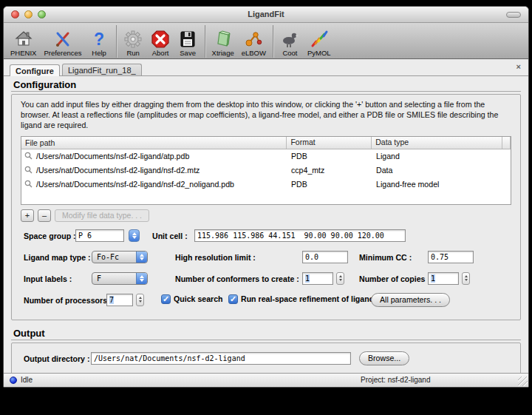 The height and width of the screenshot is (415, 532). Describe the element at coordinates (133, 38) in the screenshot. I see `run-gear-icon` at that location.